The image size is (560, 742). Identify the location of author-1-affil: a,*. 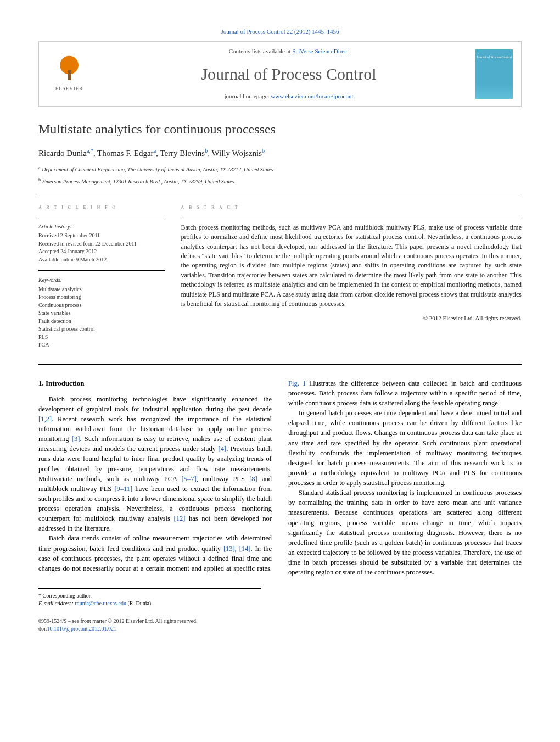
(90, 150).